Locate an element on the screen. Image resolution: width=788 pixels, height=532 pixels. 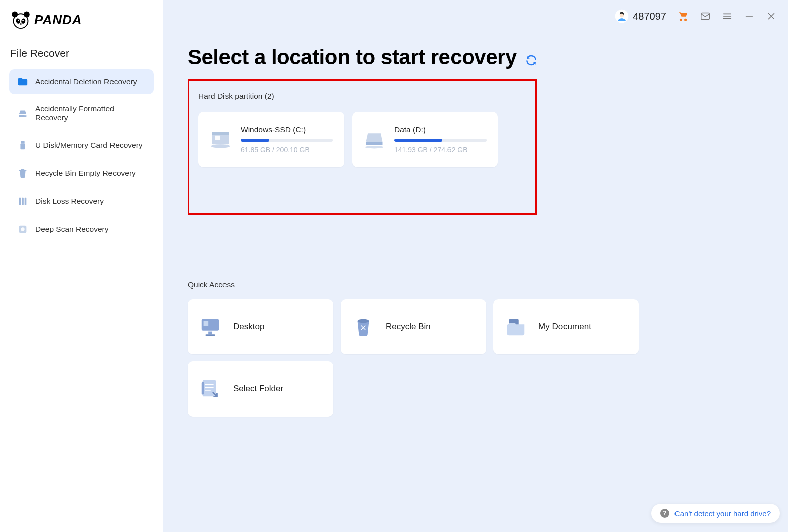
close-icon is located at coordinates (771, 16).